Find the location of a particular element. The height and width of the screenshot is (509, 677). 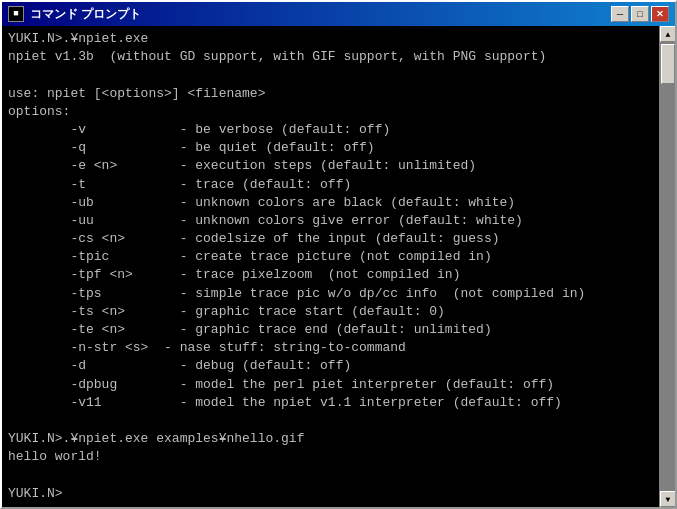

console-line: -tps - simple trace pic w/o dp/cc info (… is located at coordinates (330, 294).